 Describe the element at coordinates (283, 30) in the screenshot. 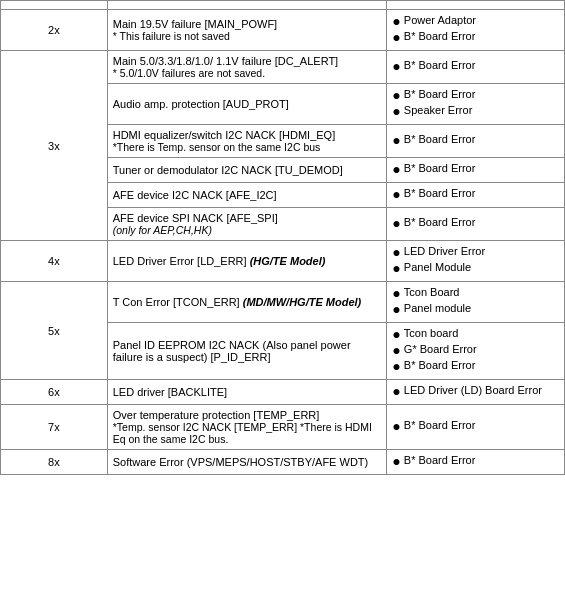

I see `table-row: 2xMain 19.5V failure [MAIN_POWF]* This f…` at that location.